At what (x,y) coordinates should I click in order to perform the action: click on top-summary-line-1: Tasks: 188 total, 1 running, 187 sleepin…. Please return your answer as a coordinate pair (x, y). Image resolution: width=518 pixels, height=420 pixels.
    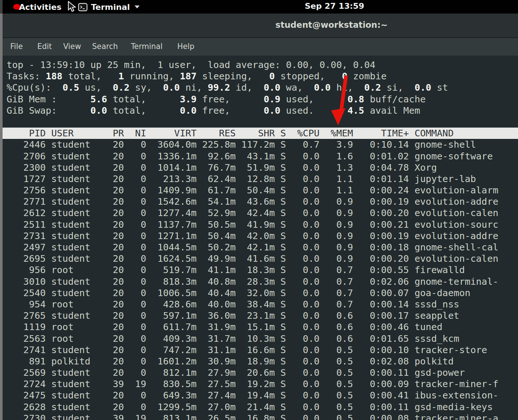
    Looking at the image, I should click on (262, 76).